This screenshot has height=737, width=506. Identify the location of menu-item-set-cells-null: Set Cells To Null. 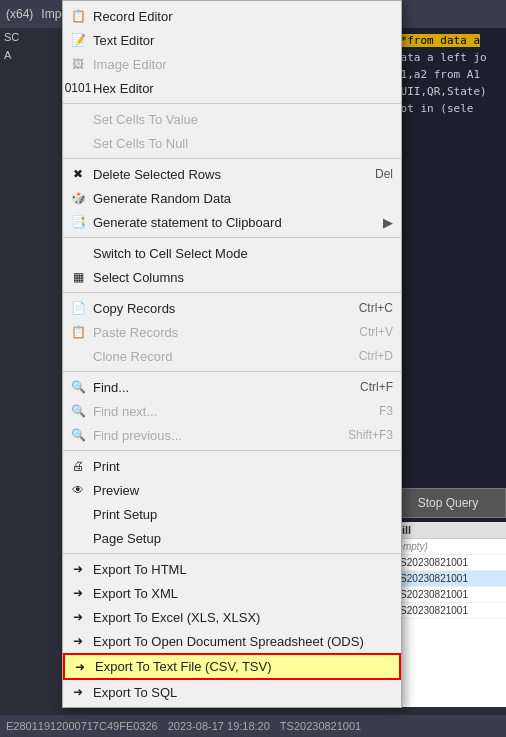
(232, 143).